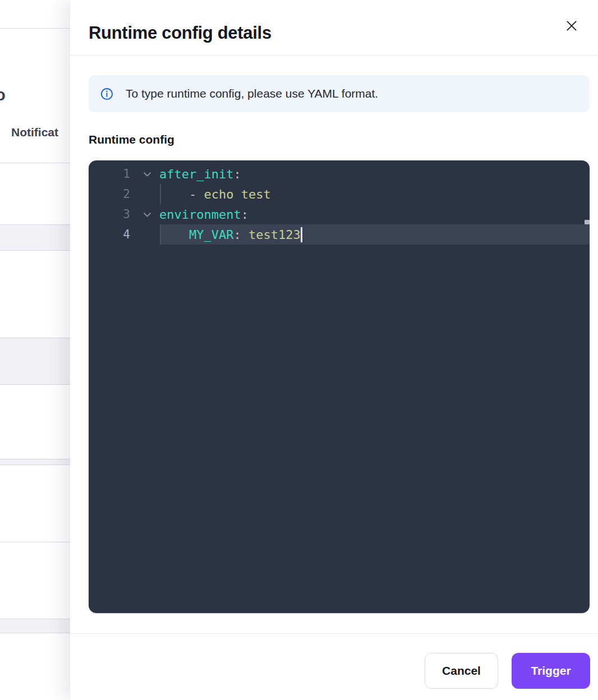 This screenshot has width=598, height=700. What do you see at coordinates (339, 234) in the screenshot?
I see `editor-line-4: 4 MY_VAR: test123` at bounding box center [339, 234].